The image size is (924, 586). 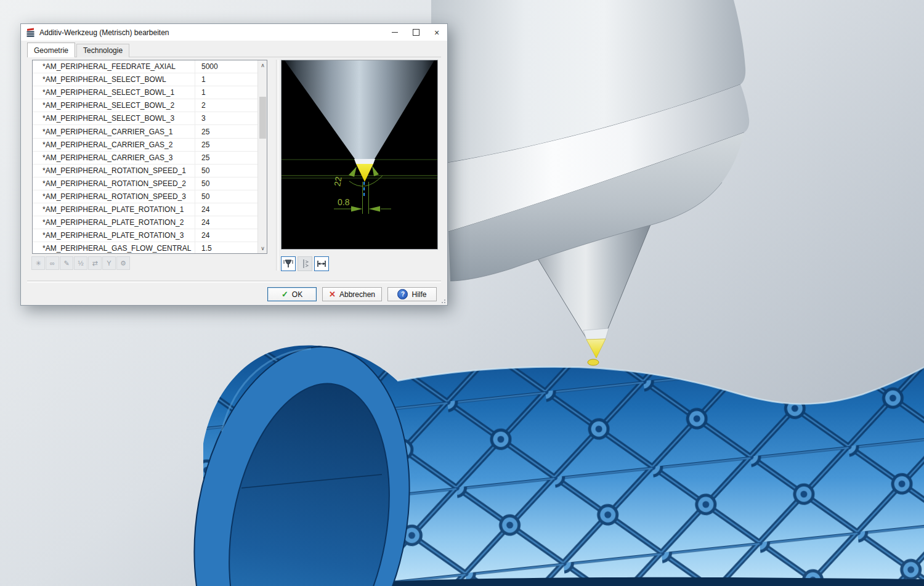 What do you see at coordinates (150, 157) in the screenshot?
I see `parameter-table: *AM_PERIPHERAL_FEEDRATE_AXIAL 5000 *AM_P…` at bounding box center [150, 157].